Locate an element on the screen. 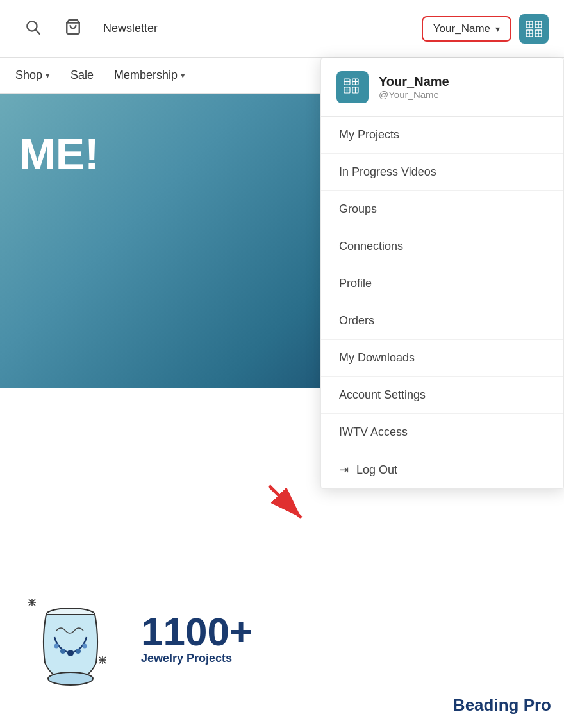 This screenshot has width=564, height=728. stat-label: Jewelry Projects is located at coordinates (197, 659).